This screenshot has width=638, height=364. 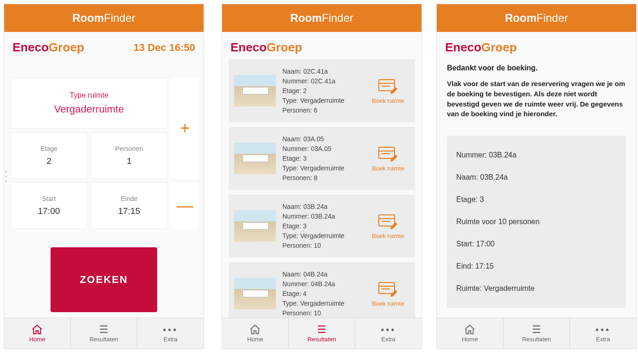 I want to click on result-item: Naam: 03B.24a Nummer: 03B.24a Etage: 3 T…, so click(x=322, y=226).